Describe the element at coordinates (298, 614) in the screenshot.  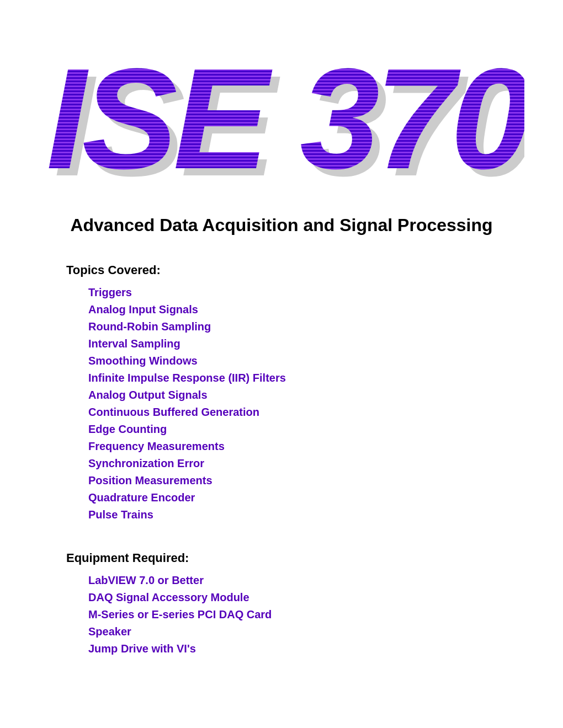
I see `equipment-list: LabVIEW 7.0 or BetterDAQ Signal Accessor…` at that location.